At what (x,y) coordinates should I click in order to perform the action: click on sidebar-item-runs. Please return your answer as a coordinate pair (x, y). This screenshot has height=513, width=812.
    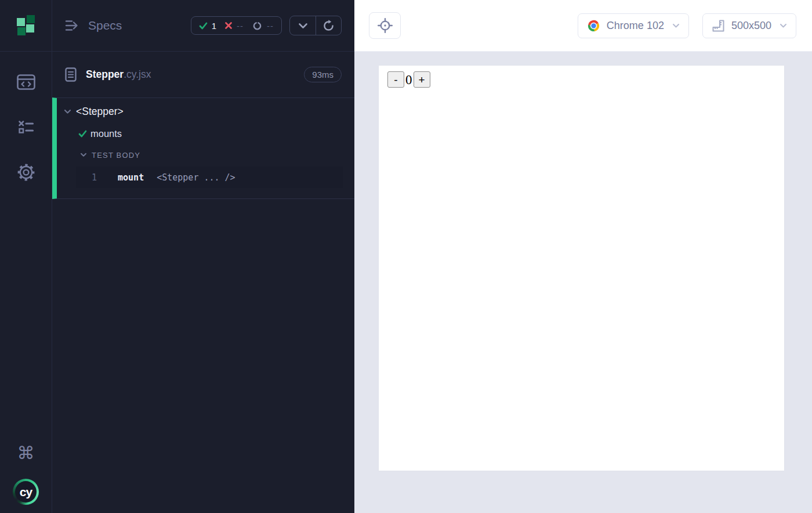
    Looking at the image, I should click on (26, 127).